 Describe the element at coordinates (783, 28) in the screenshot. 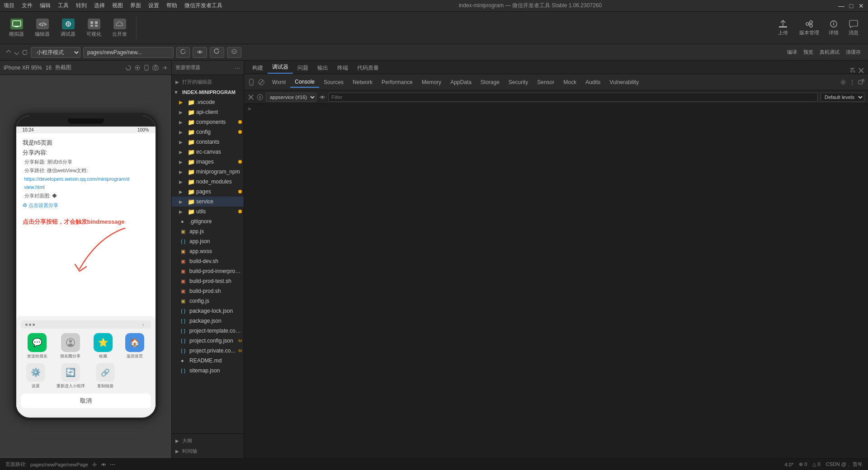

I see `upload-button: 上传` at that location.